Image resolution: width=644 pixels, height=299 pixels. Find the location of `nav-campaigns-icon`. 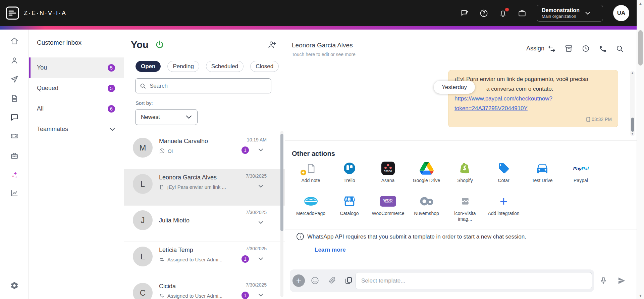

nav-campaigns-icon is located at coordinates (14, 79).